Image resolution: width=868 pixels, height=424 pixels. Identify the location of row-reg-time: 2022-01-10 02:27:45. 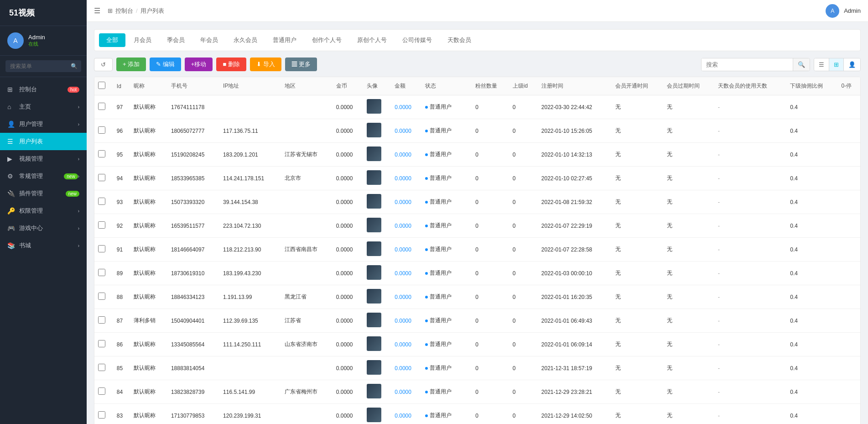
(575, 178).